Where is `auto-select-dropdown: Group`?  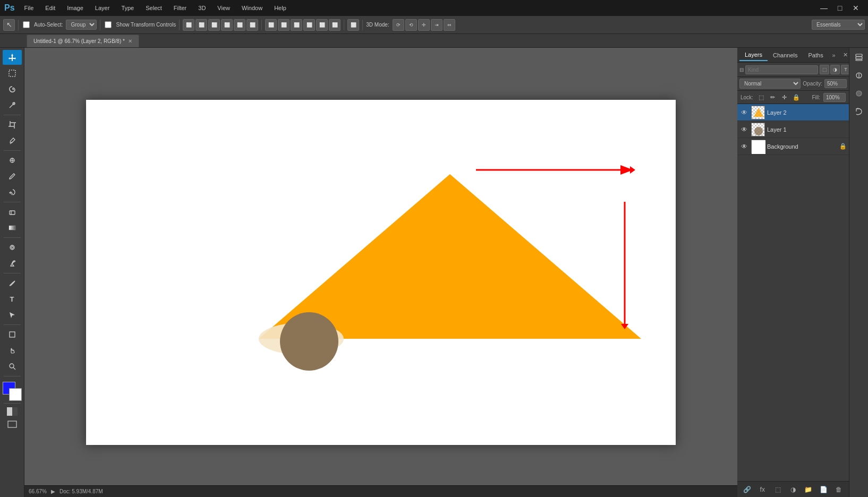
auto-select-dropdown: Group is located at coordinates (81, 24).